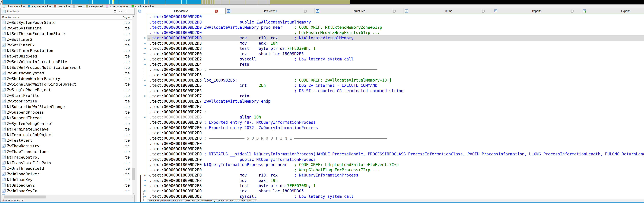  What do you see at coordinates (396, 22) in the screenshot?
I see `disasm-line: .text:000000018009D2D0 public ZwAllocate…` at bounding box center [396, 22].